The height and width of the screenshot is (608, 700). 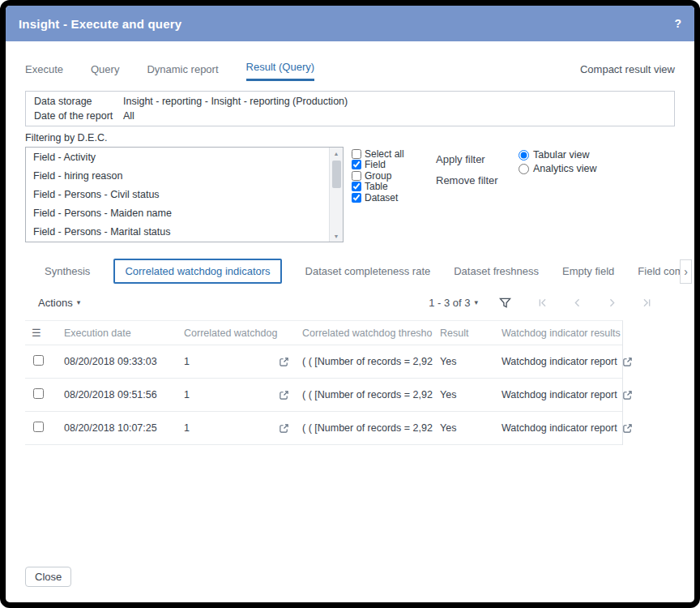 I want to click on filter-funnel-icon, so click(x=506, y=303).